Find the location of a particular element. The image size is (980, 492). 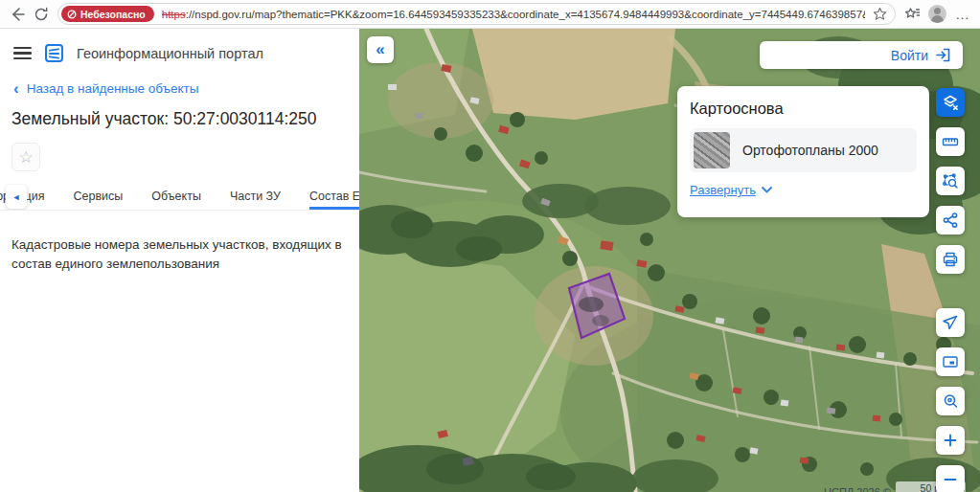

basemap-layer-row: Ортофотопланы 2000 is located at coordinates (803, 150).